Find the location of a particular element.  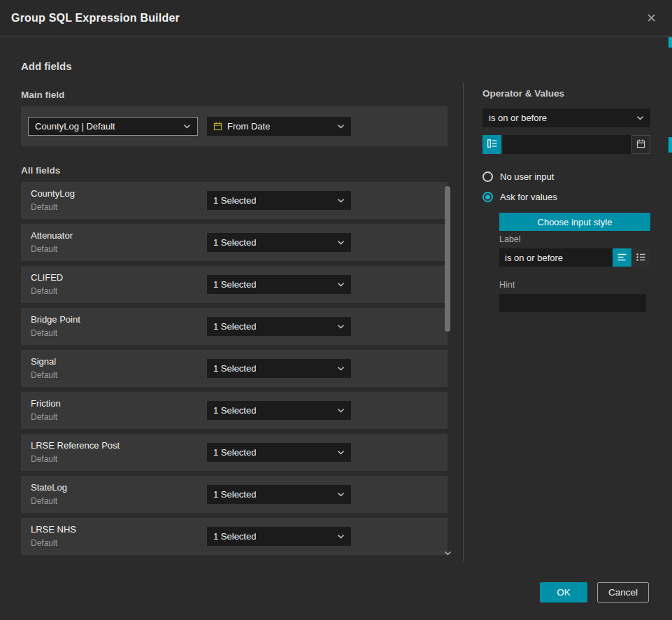

scroll-down-icon is located at coordinates (448, 553).